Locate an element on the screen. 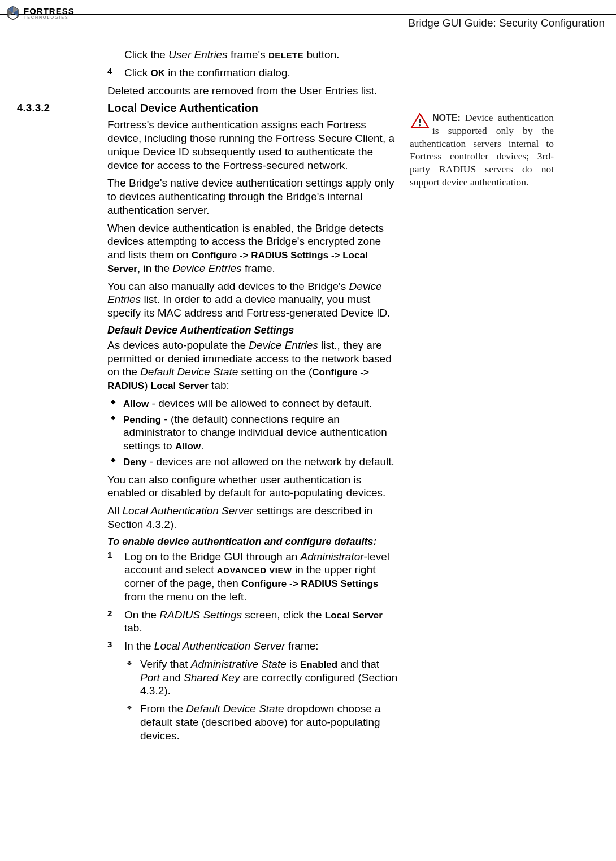 The height and width of the screenshot is (861, 616). body-text: The Bridge's native device authenticatio… is located at coordinates (254, 197).